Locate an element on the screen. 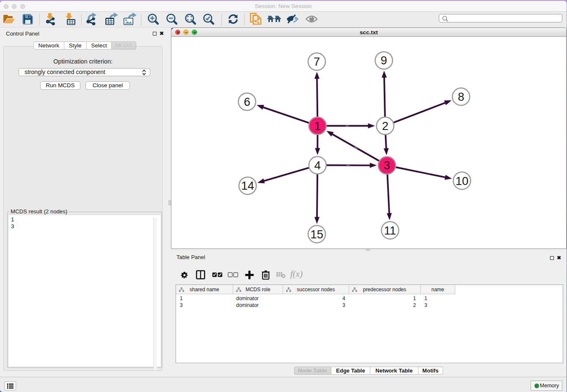 This screenshot has width=567, height=392. svg-text: 3 is located at coordinates (387, 165).